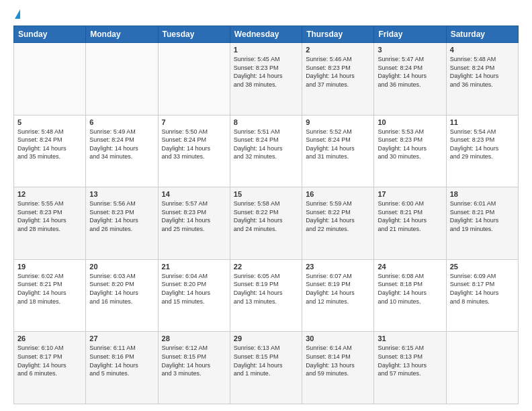 Image resolution: width=532 pixels, height=411 pixels. Describe the element at coordinates (50, 267) in the screenshot. I see `day-number: 19` at that location.